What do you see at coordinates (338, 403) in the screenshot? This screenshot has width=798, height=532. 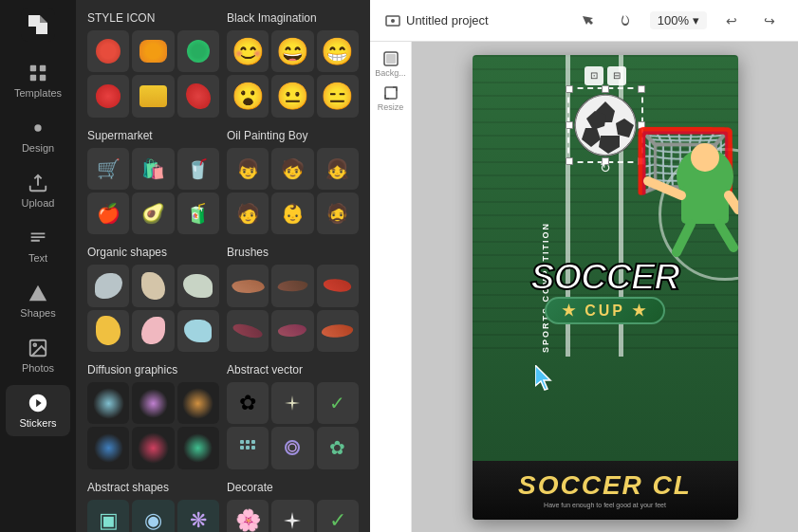 I see `abstract-vec-icon: ✓` at bounding box center [338, 403].